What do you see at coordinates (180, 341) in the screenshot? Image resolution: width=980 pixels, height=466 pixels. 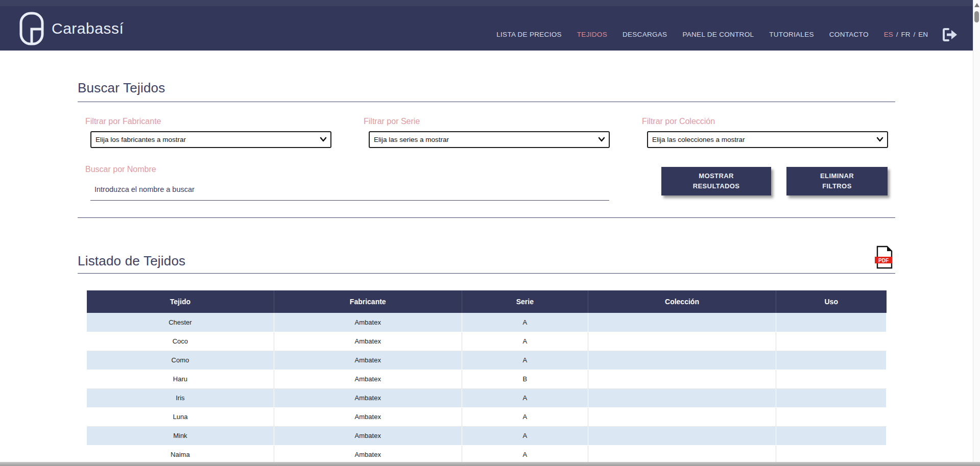 I see `table-cell: Coco` at bounding box center [180, 341].